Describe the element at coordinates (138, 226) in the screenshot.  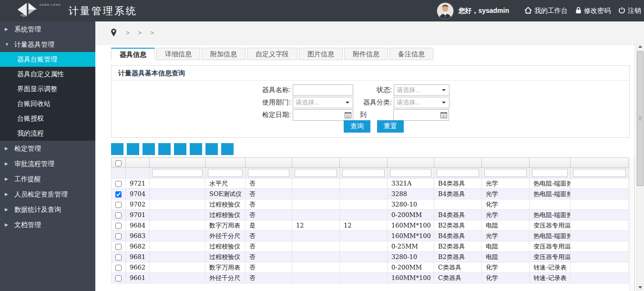
I see `cell-seq: 9684` at that location.